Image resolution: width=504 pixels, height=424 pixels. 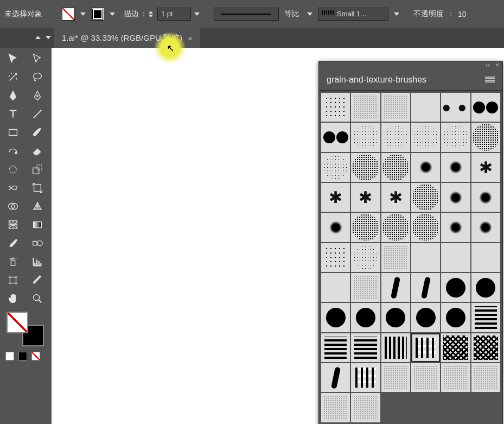 What do you see at coordinates (23, 356) in the screenshot?
I see `color-mode-gradient` at bounding box center [23, 356].